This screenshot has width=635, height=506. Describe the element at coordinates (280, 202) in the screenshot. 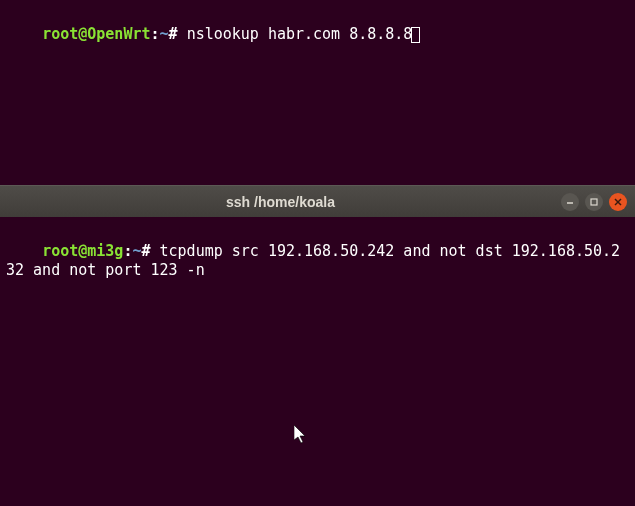

I see `window-title: ssh /home/koala` at that location.